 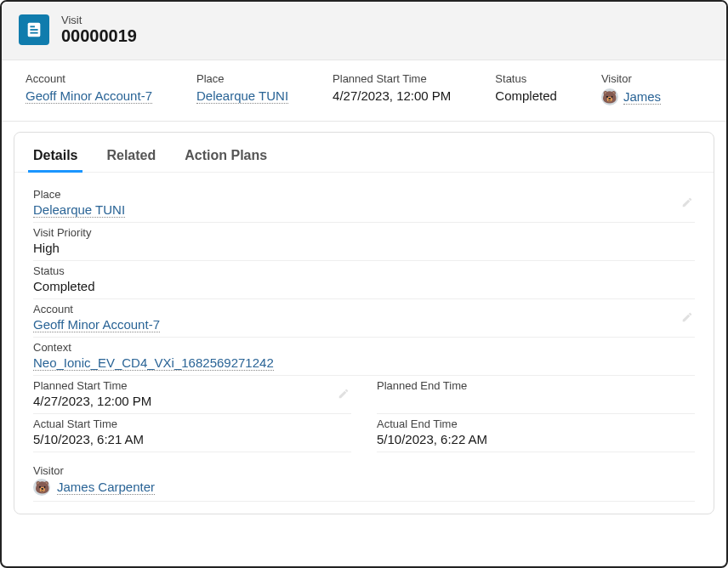 I want to click on record-title-block: Visit 00000019, so click(x=99, y=30).